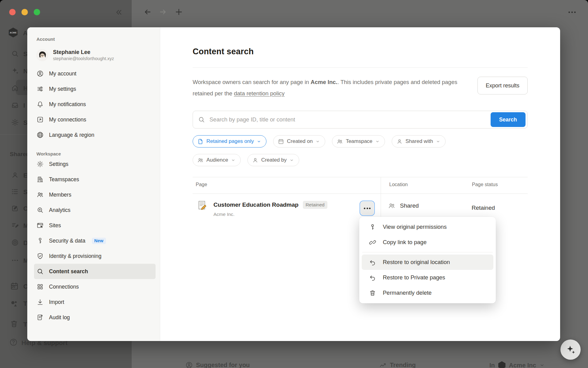 Image resolution: width=588 pixels, height=368 pixels. What do you see at coordinates (259, 93) in the screenshot?
I see `data-retention-policy-link: data retention policy` at bounding box center [259, 93].